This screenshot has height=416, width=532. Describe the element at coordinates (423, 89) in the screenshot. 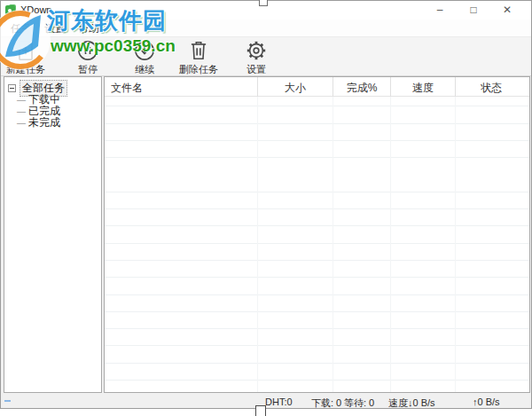

I see `column-header-speed: 速度` at that location.